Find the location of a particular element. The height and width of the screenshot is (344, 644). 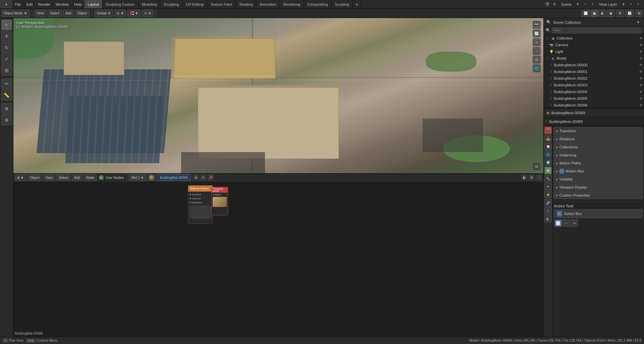

menu-file: File is located at coordinates (18, 4).